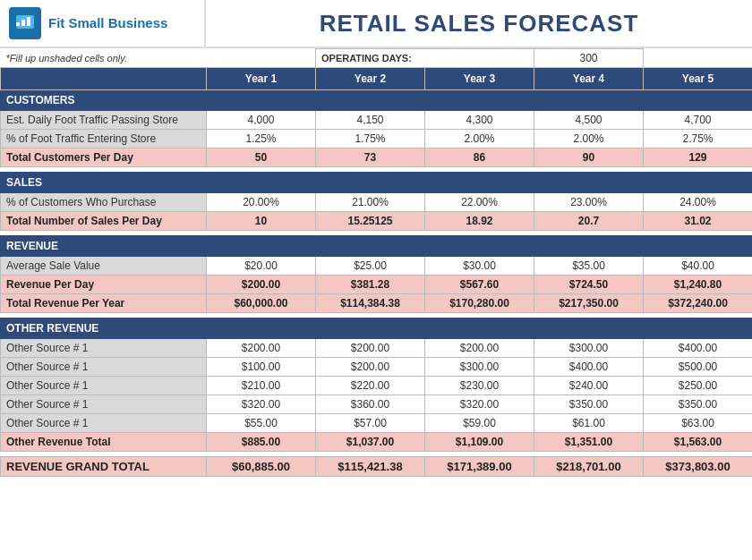 Image resolution: width=752 pixels, height=560 pixels. What do you see at coordinates (377, 284) in the screenshot?
I see `rev-per-day-row: Revenue Per Day $200.00 $381.28 $567.60 …` at bounding box center [377, 284].